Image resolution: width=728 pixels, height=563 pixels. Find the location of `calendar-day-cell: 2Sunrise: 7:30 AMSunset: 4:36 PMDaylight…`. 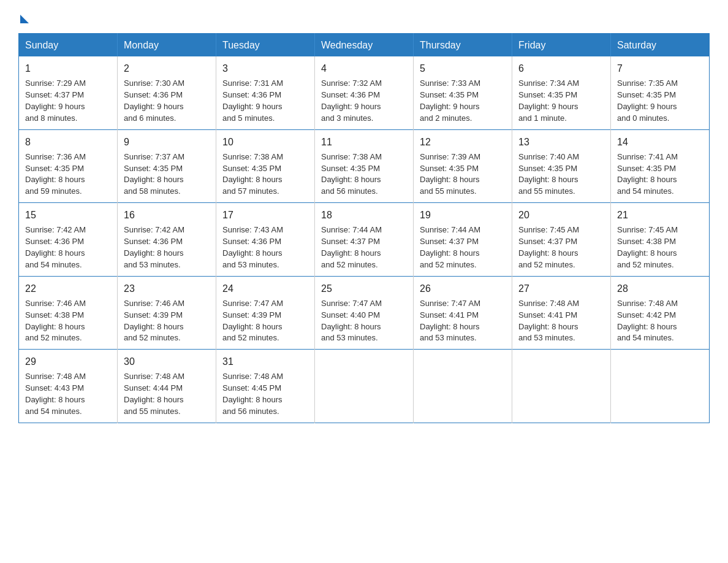

calendar-day-cell: 2Sunrise: 7:30 AMSunset: 4:36 PMDaylight… is located at coordinates (167, 93).